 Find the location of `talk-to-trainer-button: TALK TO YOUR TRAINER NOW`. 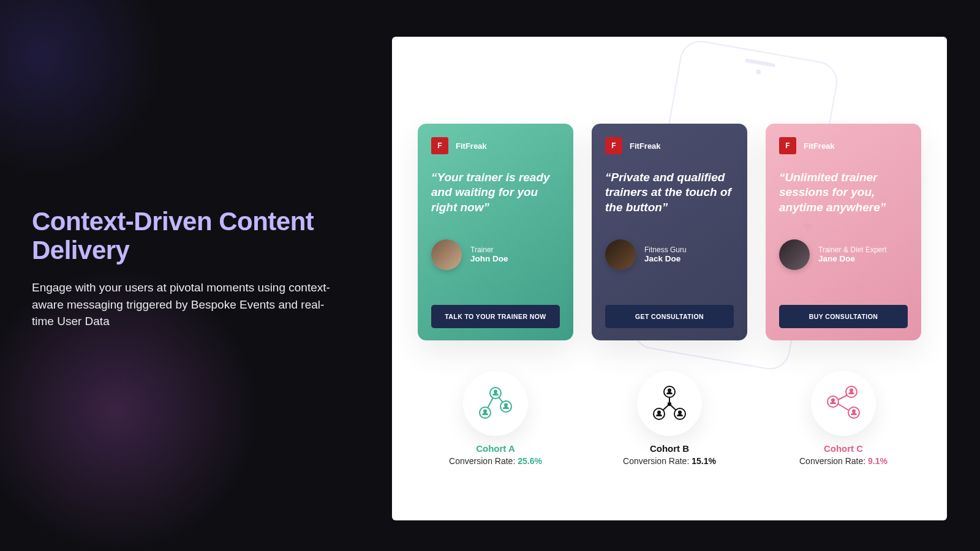

talk-to-trainer-button: TALK TO YOUR TRAINER NOW is located at coordinates (496, 317).